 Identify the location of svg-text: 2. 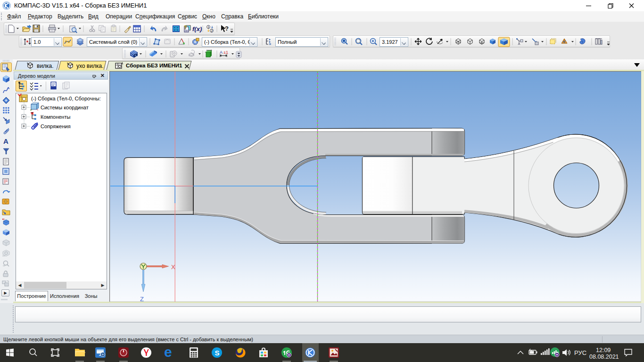
(212, 31).